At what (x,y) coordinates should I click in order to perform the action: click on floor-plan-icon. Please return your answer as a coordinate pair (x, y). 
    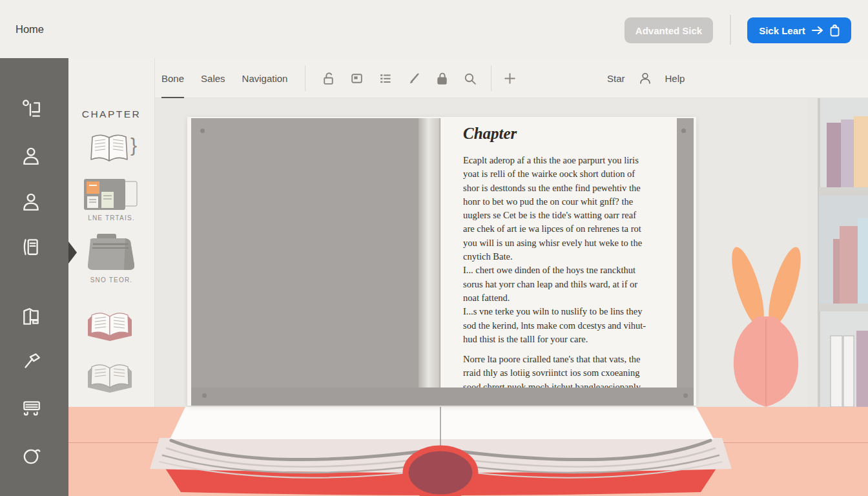
    Looking at the image, I should click on (31, 109).